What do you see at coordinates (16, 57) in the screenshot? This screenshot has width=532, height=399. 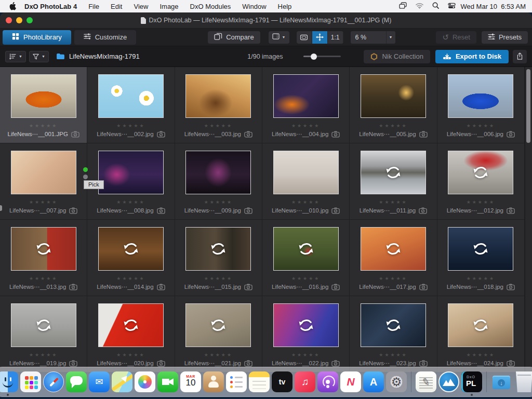 I see `sort-button: ▼` at bounding box center [16, 57].